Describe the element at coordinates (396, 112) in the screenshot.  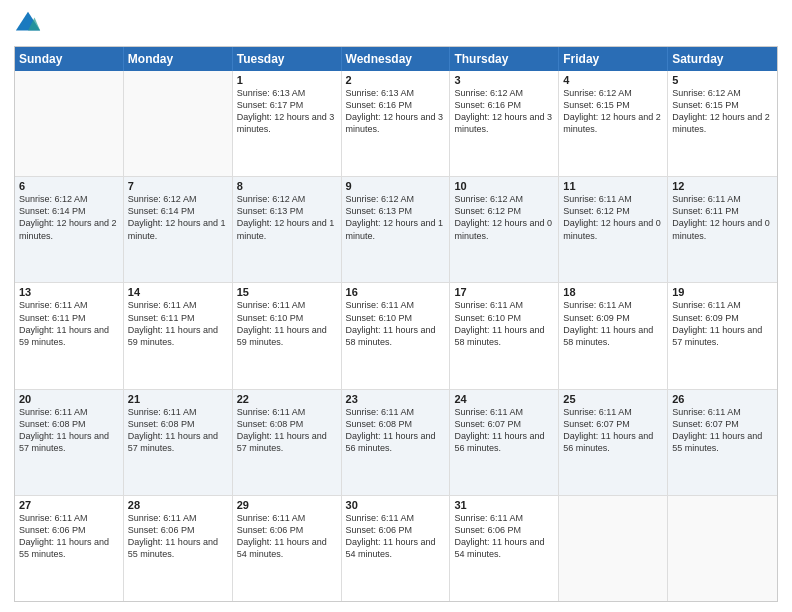
I see `cell-text: Sunrise: 6:13 AM Sunset: 6:16 PM Dayligh…` at that location.